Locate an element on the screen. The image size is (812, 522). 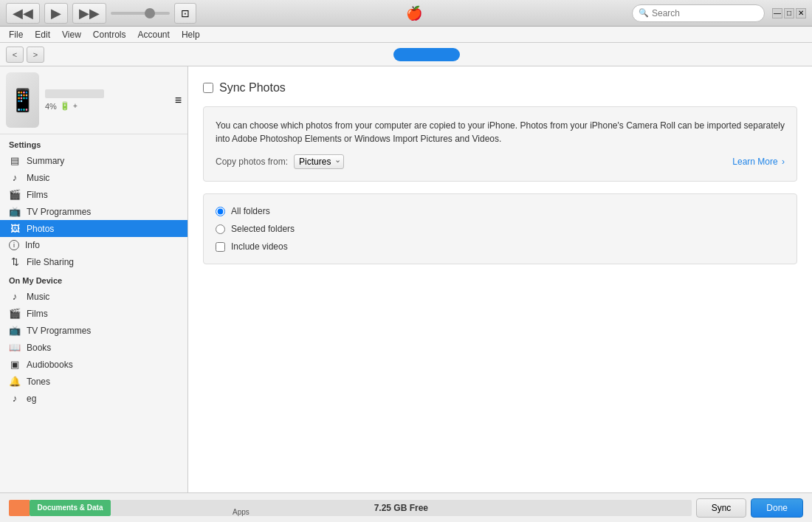
sync-button: Sync is located at coordinates (722, 508).